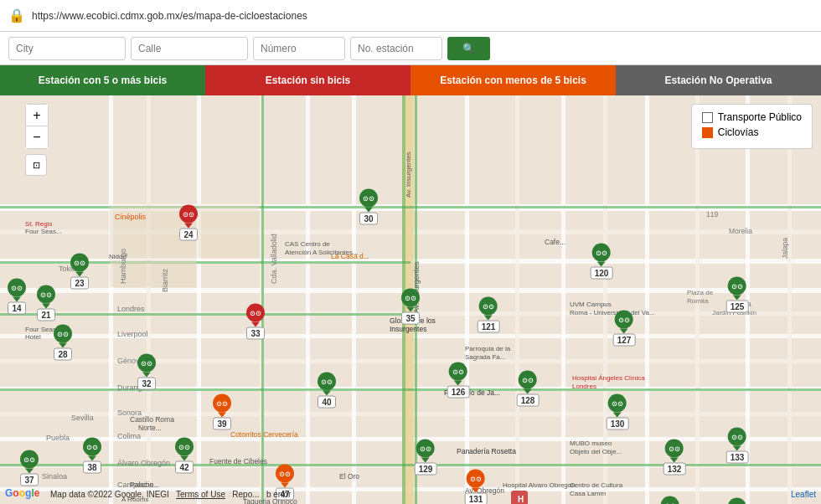 Image resolution: width=821 pixels, height=504 pixels. Describe the element at coordinates (476, 487) in the screenshot. I see `marker-131: ⊙⊙131` at that location.